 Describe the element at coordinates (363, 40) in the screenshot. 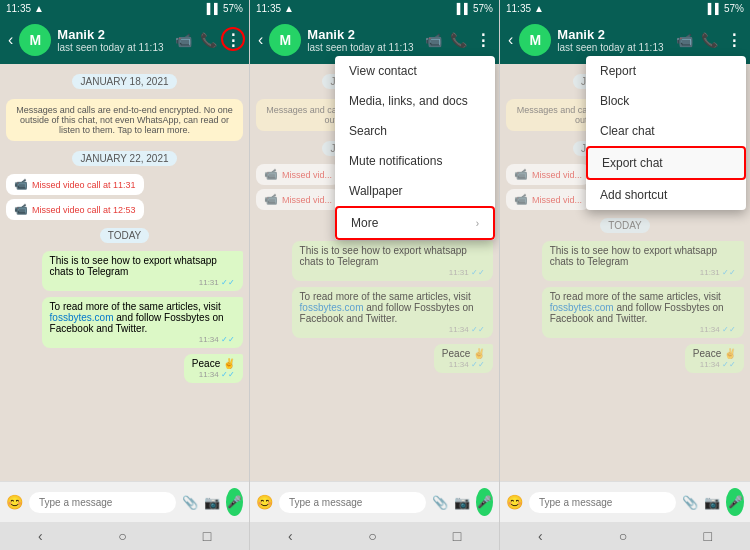

I see `header-info-2: Manik 2 last seen today at 11:13` at that location.